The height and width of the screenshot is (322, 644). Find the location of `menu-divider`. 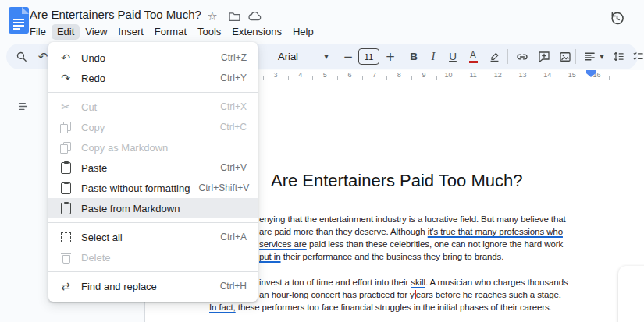

menu-divider is located at coordinates (153, 271).